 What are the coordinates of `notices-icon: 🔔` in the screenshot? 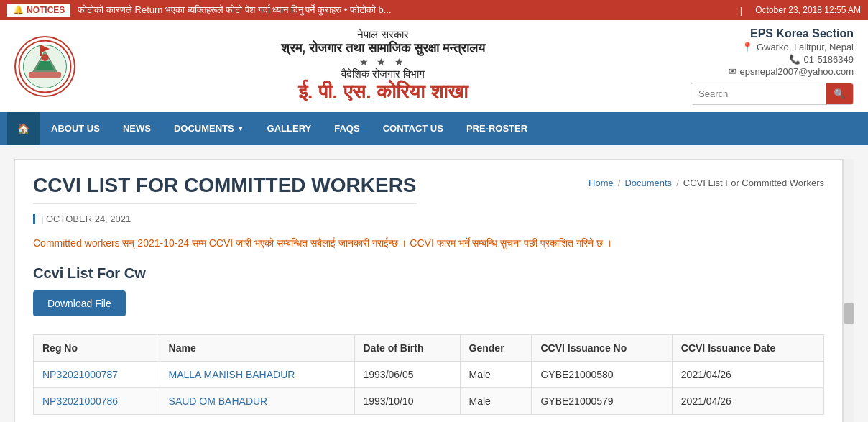 It's located at (19, 10).